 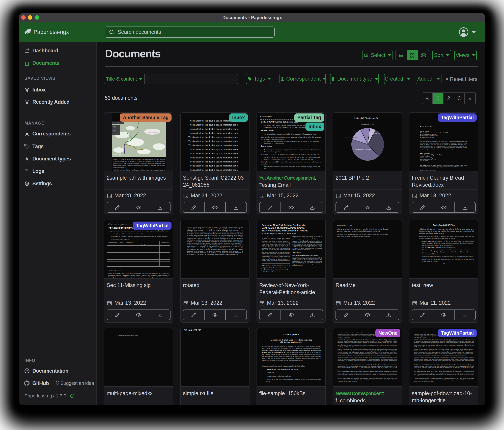 I want to click on svg-text: — Day 3, so click(x=114, y=131).